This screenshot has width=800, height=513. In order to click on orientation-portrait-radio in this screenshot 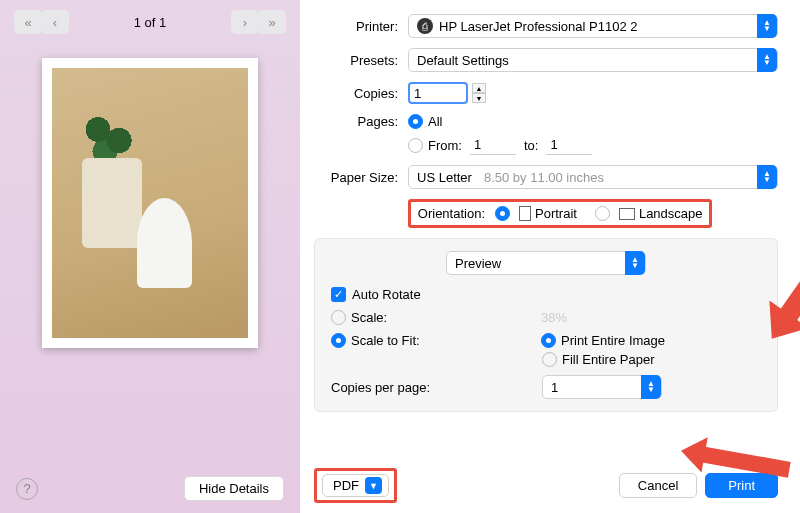, I will do `click(502, 214)`.